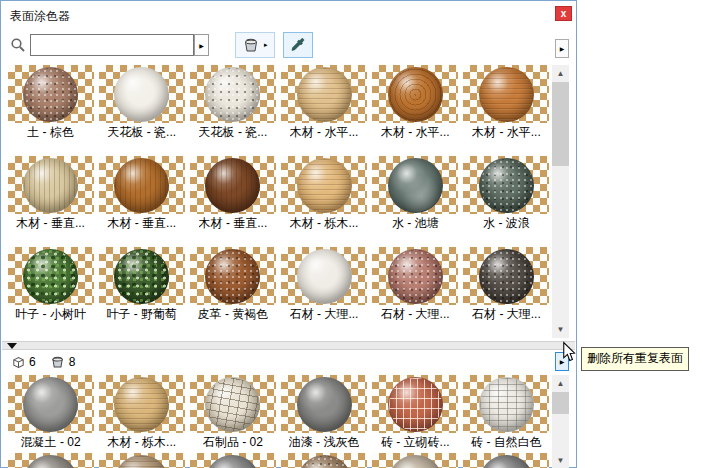 This screenshot has height=468, width=703. What do you see at coordinates (561, 460) in the screenshot?
I see `down-arrow-icon: ▼` at bounding box center [561, 460].